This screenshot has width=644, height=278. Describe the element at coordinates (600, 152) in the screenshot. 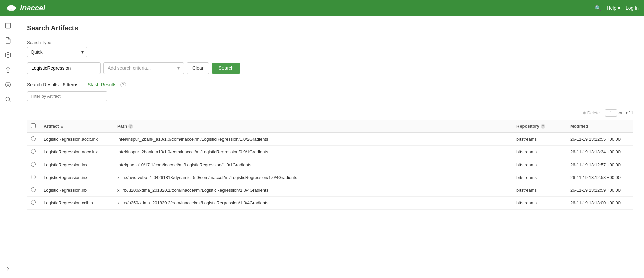

I see `row-modified: 26-11-19 13:13:34 +00:00` at that location.